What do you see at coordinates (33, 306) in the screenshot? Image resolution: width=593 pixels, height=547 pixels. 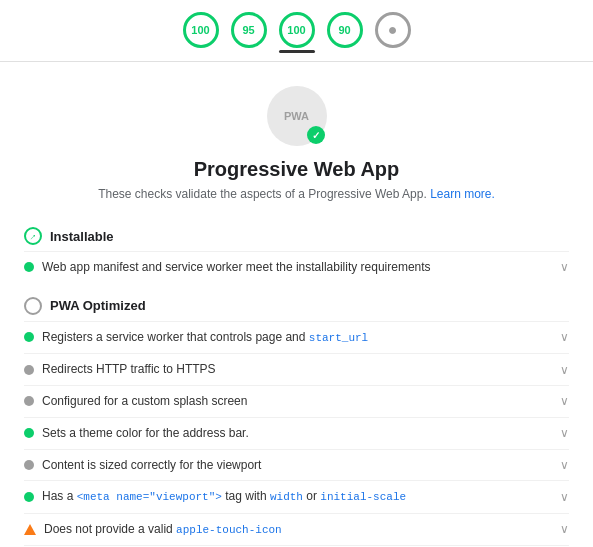 I see `pwa-optimized-icon` at bounding box center [33, 306].